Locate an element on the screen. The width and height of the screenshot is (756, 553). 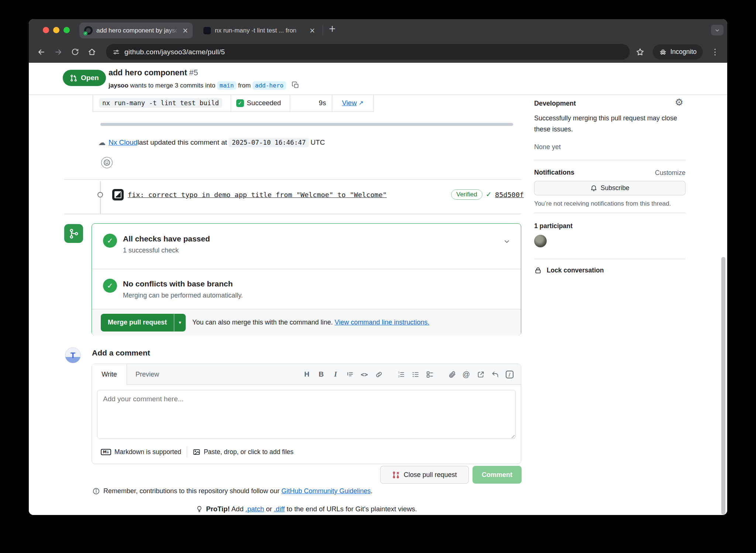
mention-icon: @ is located at coordinates (466, 374).